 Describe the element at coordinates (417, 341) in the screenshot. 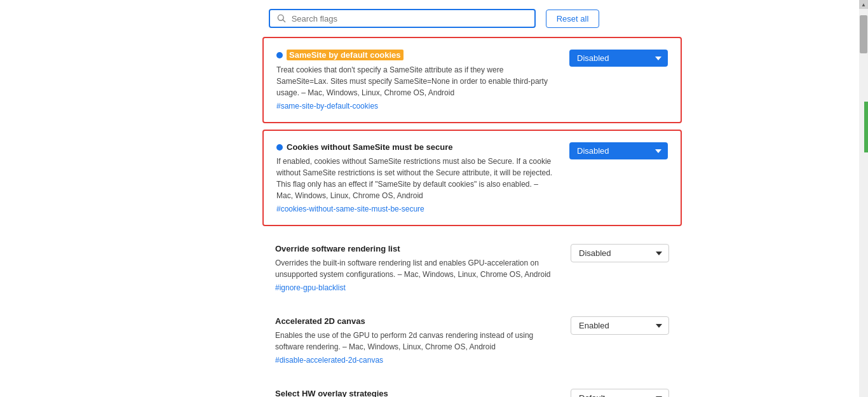

I see `flag-description: Enables the use of the GPU to perform 2d…` at that location.